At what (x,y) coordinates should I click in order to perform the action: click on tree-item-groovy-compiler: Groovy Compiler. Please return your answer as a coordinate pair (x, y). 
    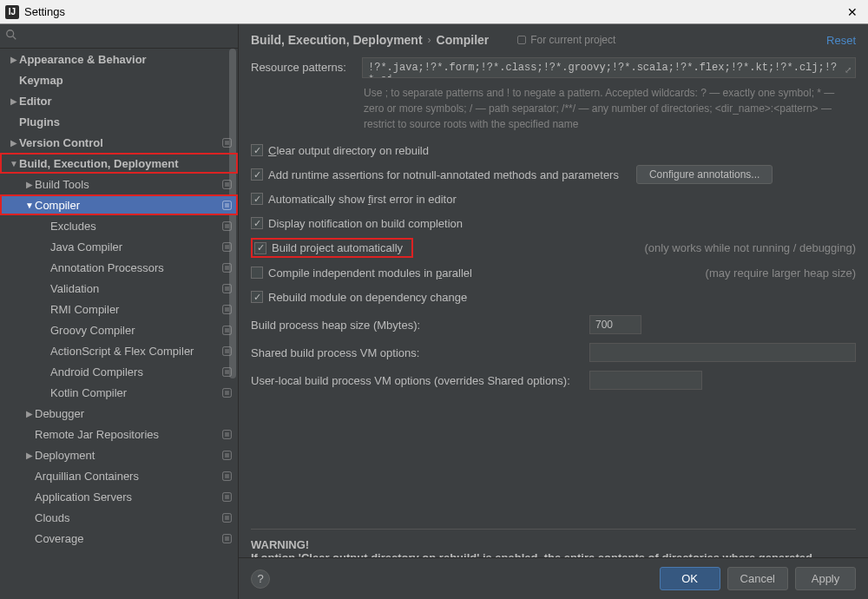
    Looking at the image, I should click on (119, 330).